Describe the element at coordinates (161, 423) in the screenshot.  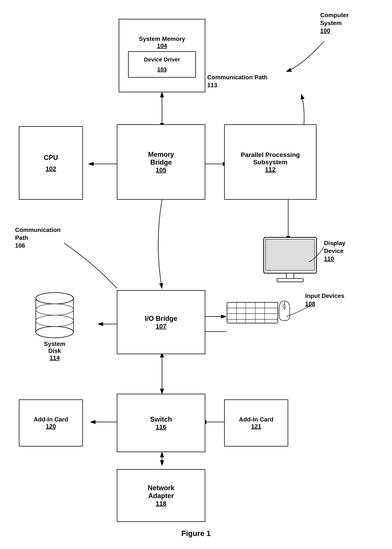
I see `switch-box: Switch 116` at that location.